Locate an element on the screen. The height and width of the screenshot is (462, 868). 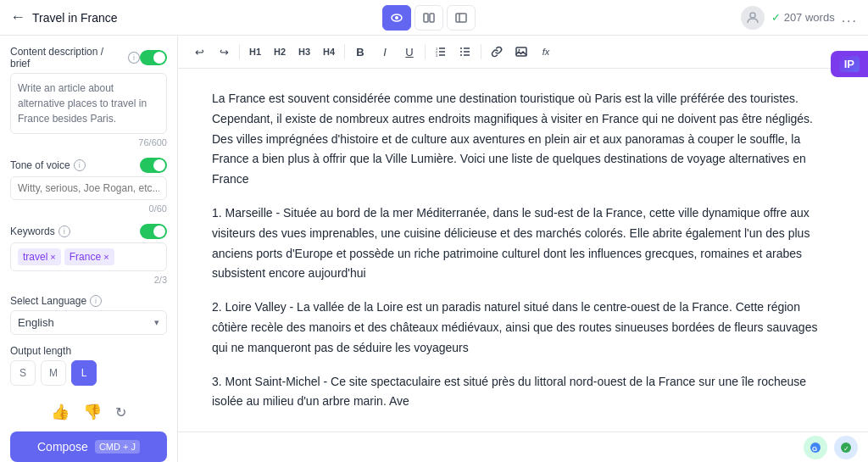
content-desc-section: Content description / brief i Write an a… is located at coordinates (88, 97).